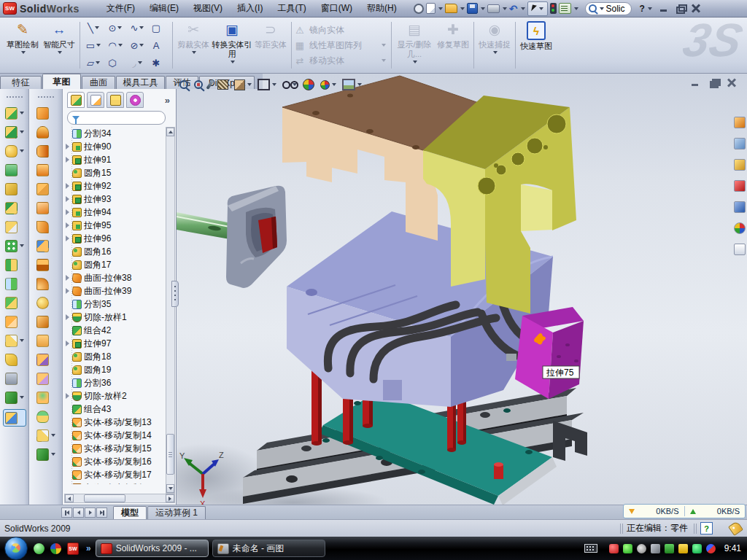 This screenshot has height=560, width=747. I want to click on close-button, so click(696, 9).